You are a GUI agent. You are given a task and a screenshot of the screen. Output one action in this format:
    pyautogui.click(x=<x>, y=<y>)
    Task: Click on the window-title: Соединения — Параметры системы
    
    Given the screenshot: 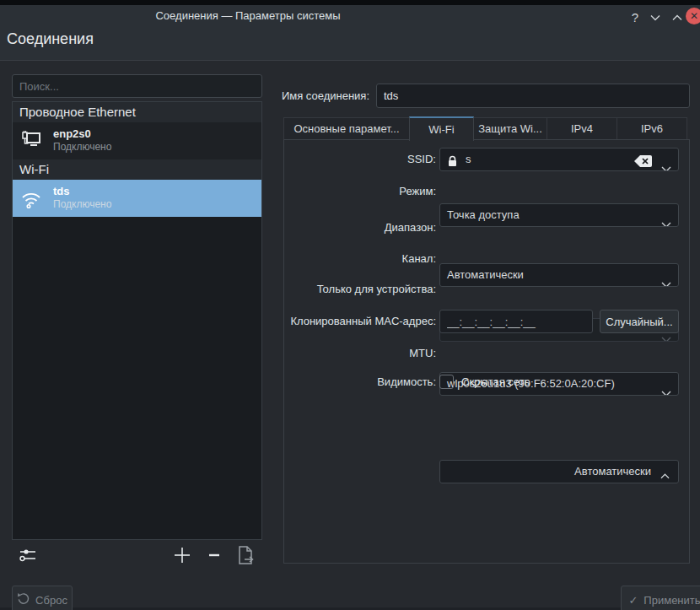 What is the action you would take?
    pyautogui.click(x=248, y=15)
    